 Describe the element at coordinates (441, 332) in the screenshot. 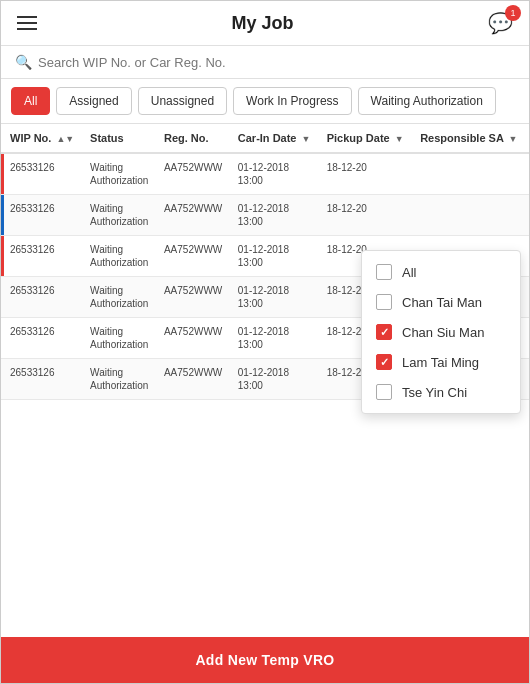

I see `sa-filter-dropdown: AllChan Tai ManChan Siu ManLam Tai MingT…` at that location.